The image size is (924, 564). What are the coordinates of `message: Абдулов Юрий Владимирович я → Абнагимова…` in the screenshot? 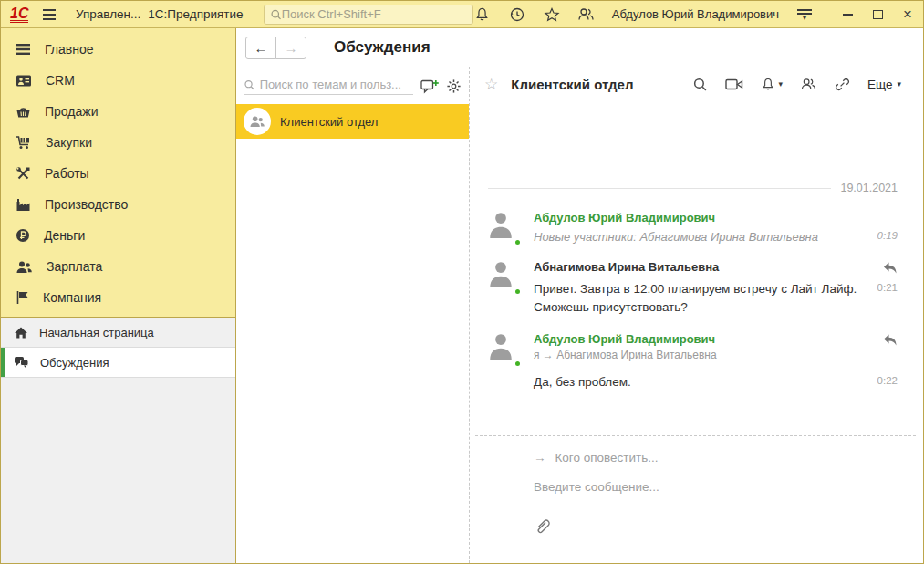 It's located at (693, 361).